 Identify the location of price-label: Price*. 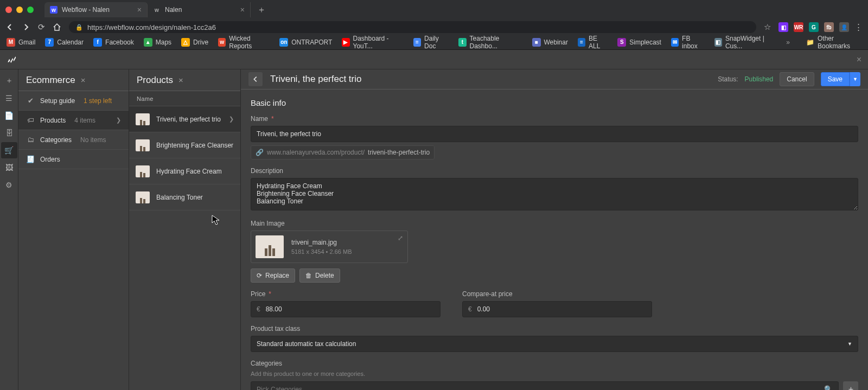
(346, 294).